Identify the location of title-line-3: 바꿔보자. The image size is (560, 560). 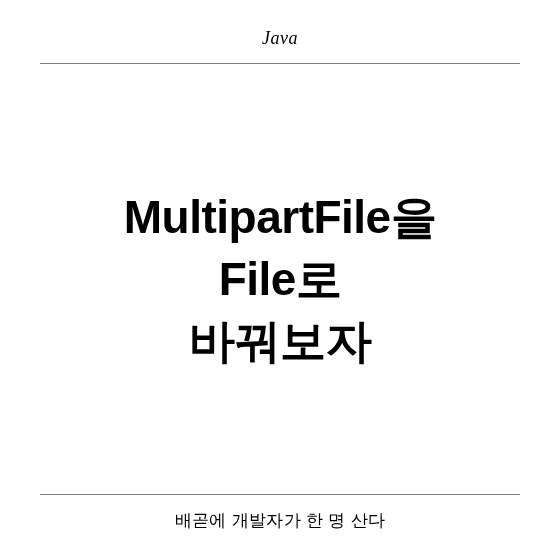
(280, 341).